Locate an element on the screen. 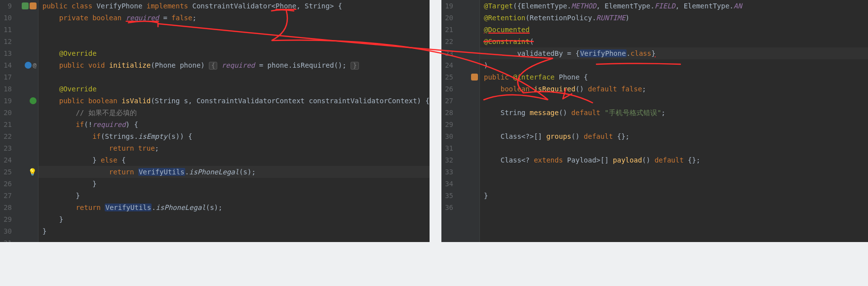  code-line: 29 } is located at coordinates (215, 219).